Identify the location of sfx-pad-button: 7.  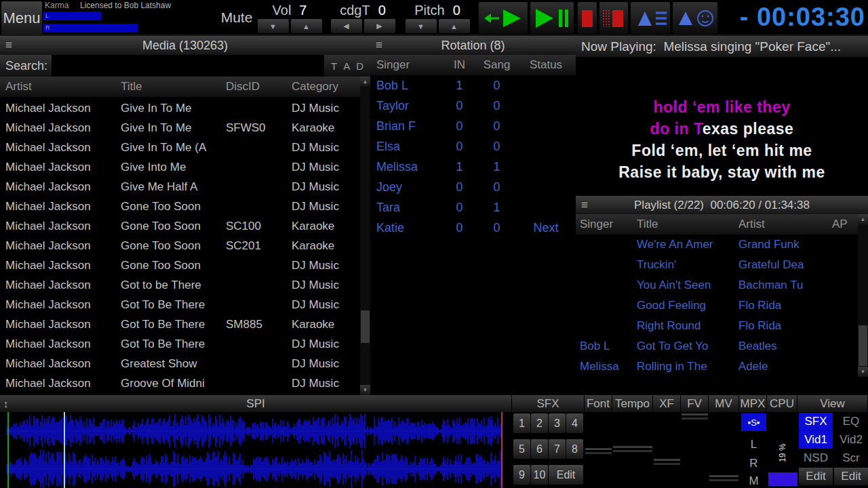
(557, 449).